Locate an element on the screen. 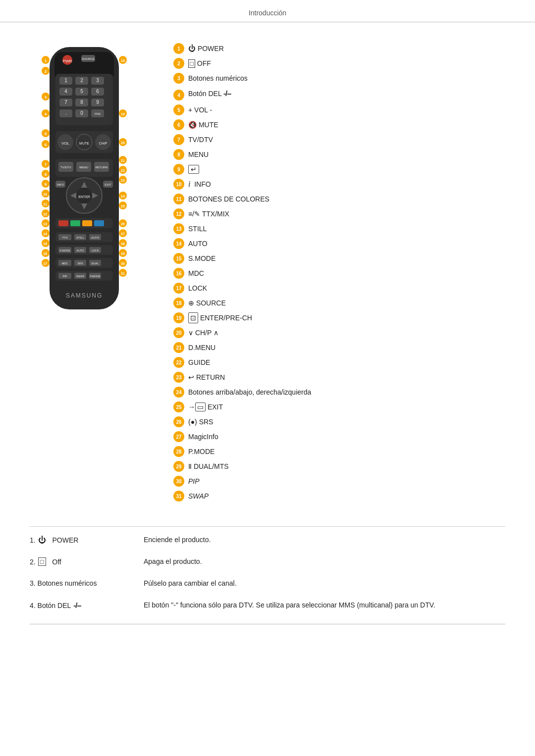 This screenshot has height=756, width=535. list-item: 4 Botón DEL -/-- is located at coordinates (339, 95).